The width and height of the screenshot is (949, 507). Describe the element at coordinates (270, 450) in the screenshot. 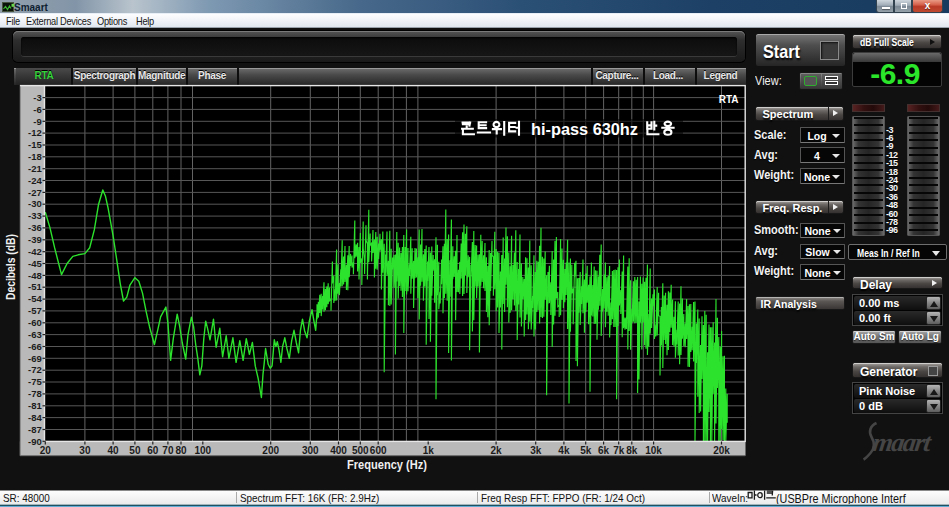

I see `svg-text: 200` at that location.